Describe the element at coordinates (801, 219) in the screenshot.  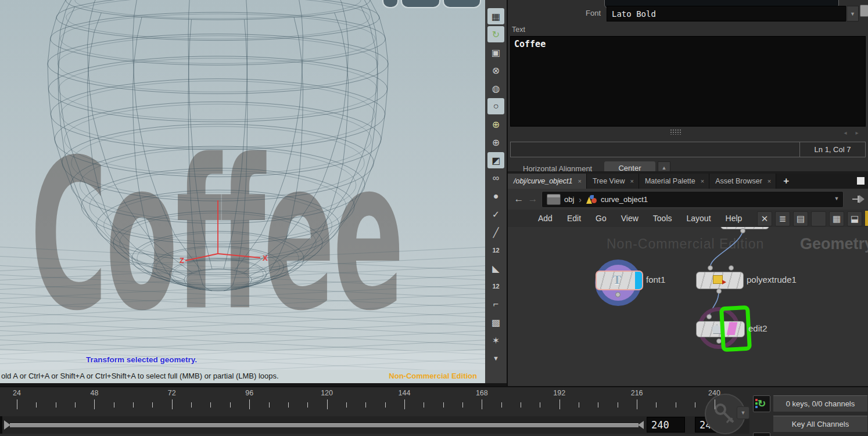
I see `list-view-icon: ▤` at that location.